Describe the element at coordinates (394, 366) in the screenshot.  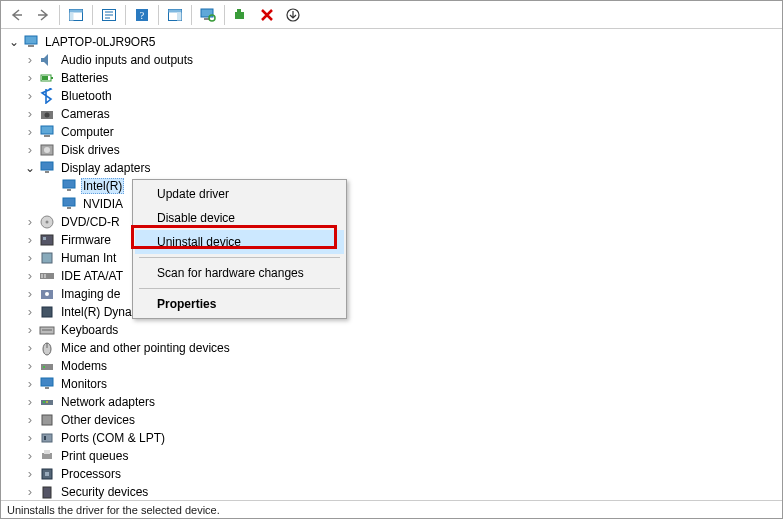
I see `tree-category: Modems` at that location.